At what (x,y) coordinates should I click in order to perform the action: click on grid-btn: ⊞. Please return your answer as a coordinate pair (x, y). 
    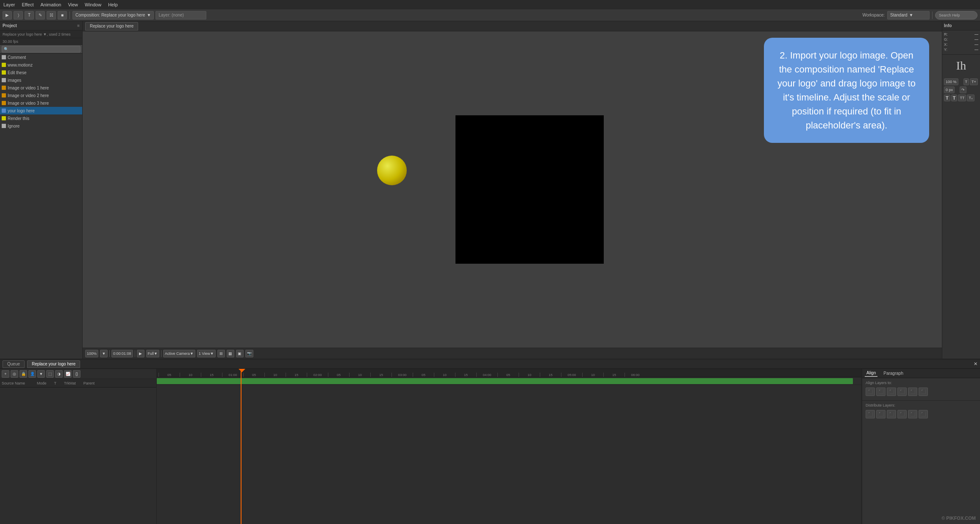
    Looking at the image, I should click on (221, 354).